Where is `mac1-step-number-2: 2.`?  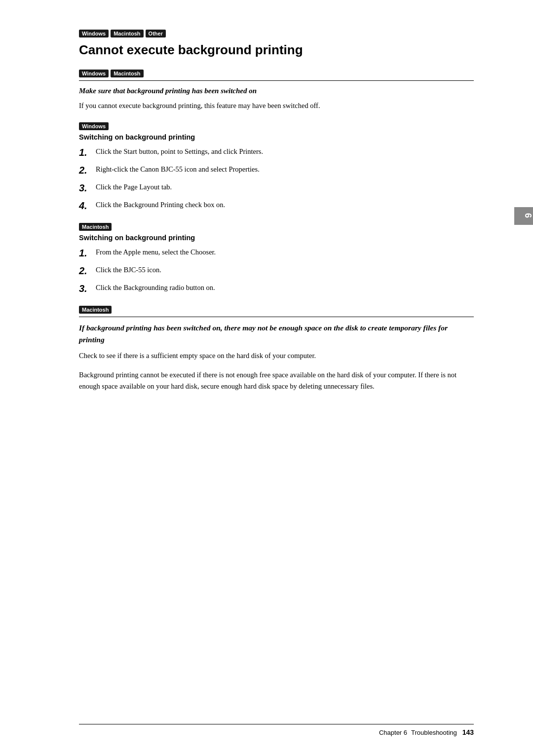
mac1-step-number-2: 2. is located at coordinates (86, 271).